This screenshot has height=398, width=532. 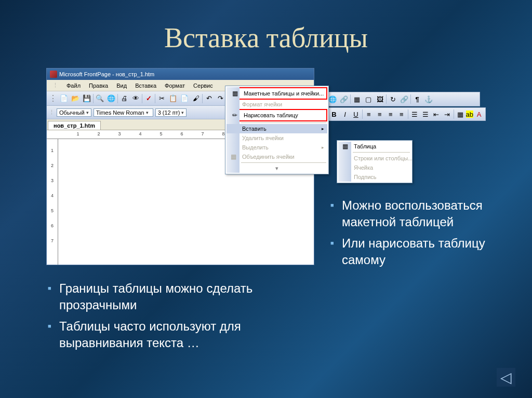 I want to click on font-dropdown: Times New Roman, so click(x=124, y=113).